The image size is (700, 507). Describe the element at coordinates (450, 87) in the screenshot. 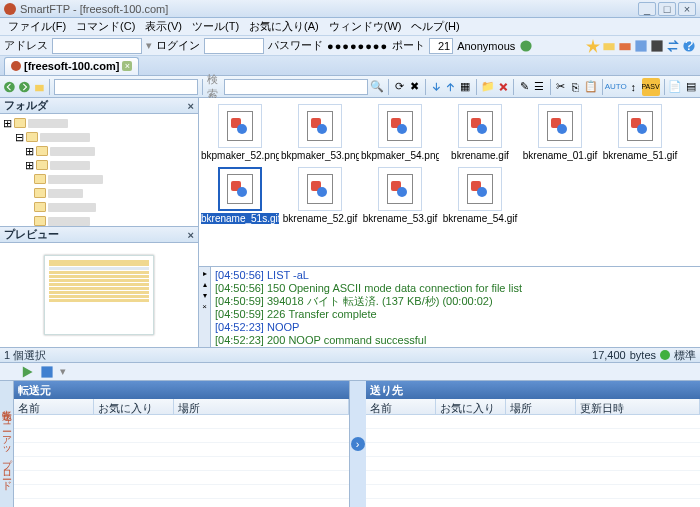

I see `upload-icon` at that location.